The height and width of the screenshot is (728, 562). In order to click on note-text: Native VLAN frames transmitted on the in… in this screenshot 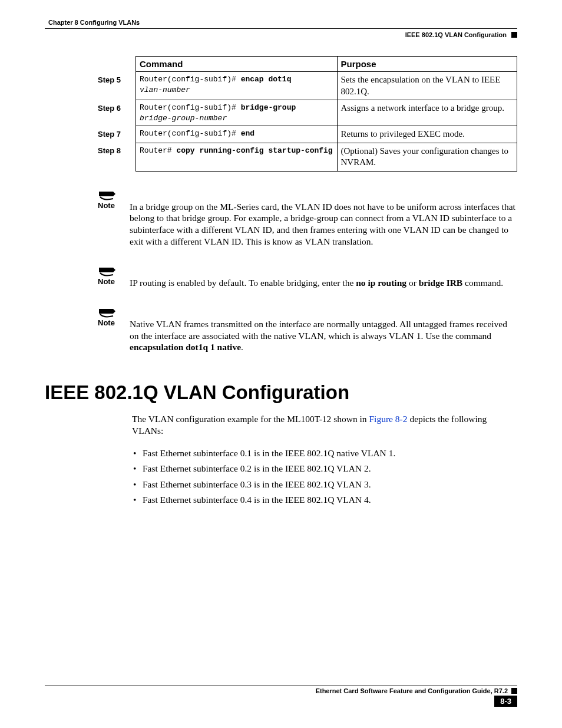, I will do `click(323, 330)`.